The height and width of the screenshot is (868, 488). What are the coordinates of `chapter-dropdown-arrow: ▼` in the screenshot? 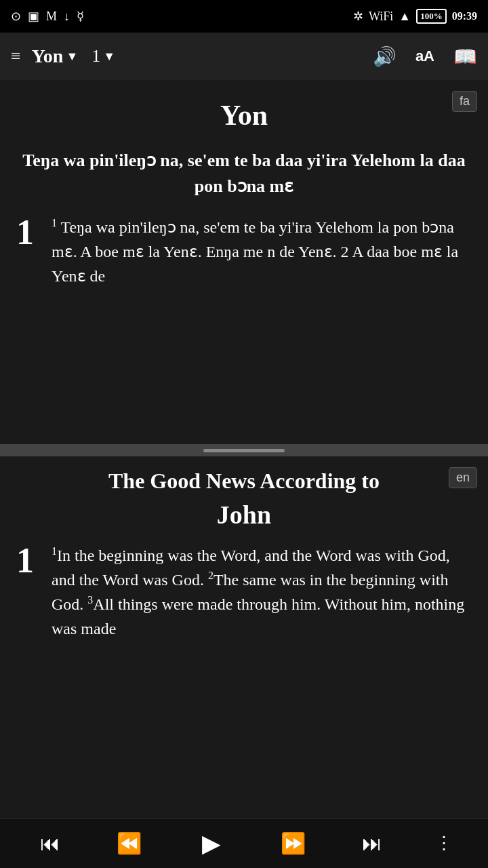 It's located at (109, 57).